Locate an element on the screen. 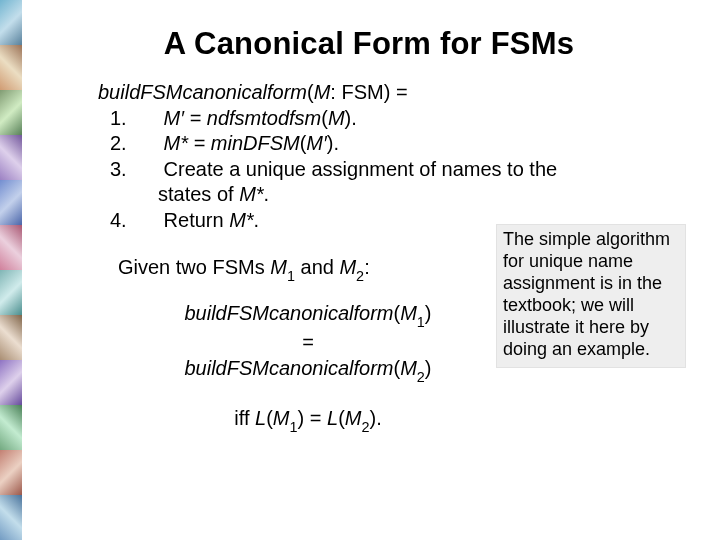 Image resolution: width=720 pixels, height=540 pixels. algorithm-step-2: 2. M* = minDFSM(M′). is located at coordinates (417, 144).